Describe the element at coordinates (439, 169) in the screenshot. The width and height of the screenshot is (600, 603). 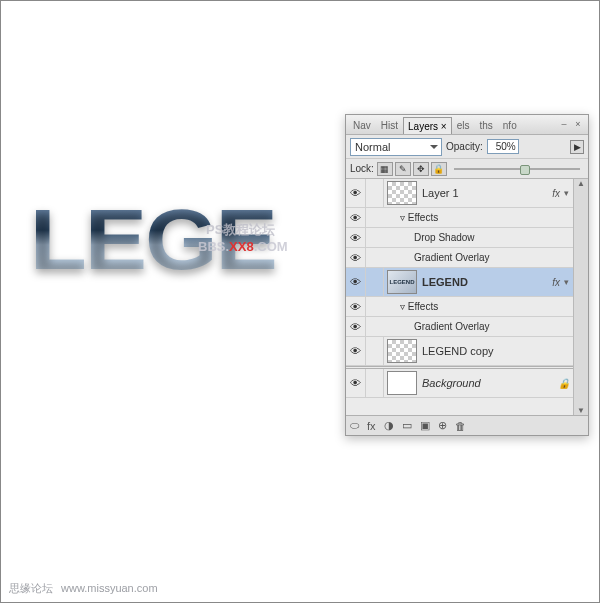
I see `lock-option-3: 🔒` at that location.